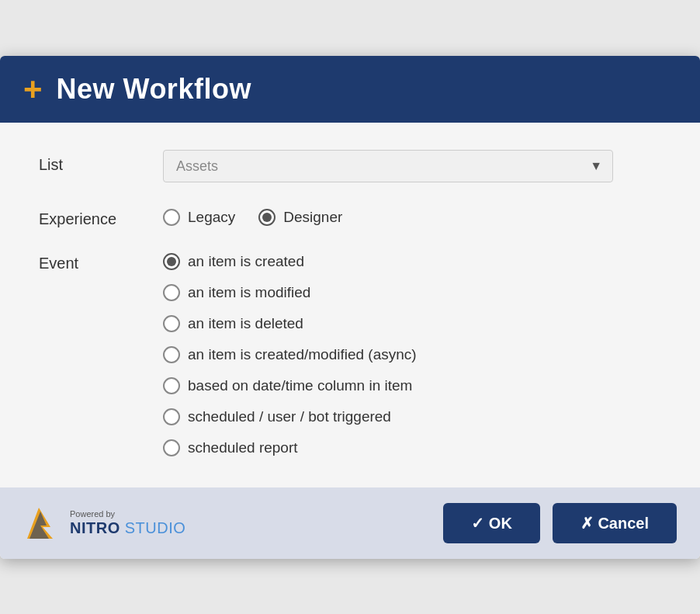 The image size is (700, 614). I want to click on event-datetime-circle, so click(172, 386).